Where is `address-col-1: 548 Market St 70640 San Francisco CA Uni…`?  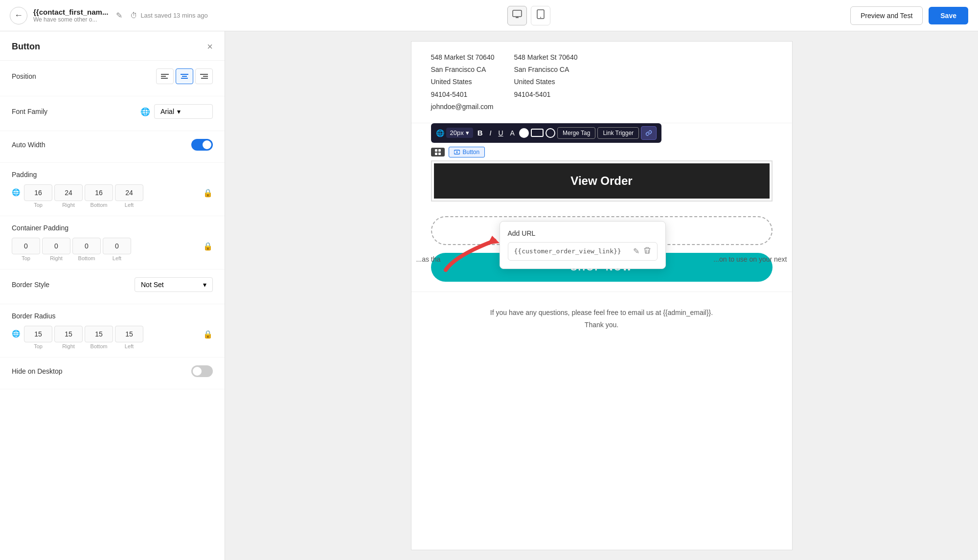
address-col-1: 548 Market St 70640 San Francisco CA Uni… is located at coordinates (463, 82).